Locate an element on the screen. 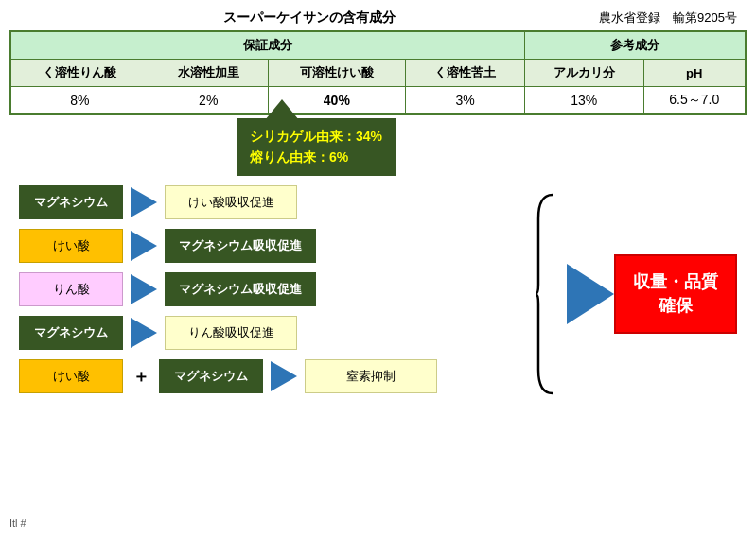 The height and width of the screenshot is (538, 756). box-nitrogen-suppression: 窒素抑制 is located at coordinates (371, 376).